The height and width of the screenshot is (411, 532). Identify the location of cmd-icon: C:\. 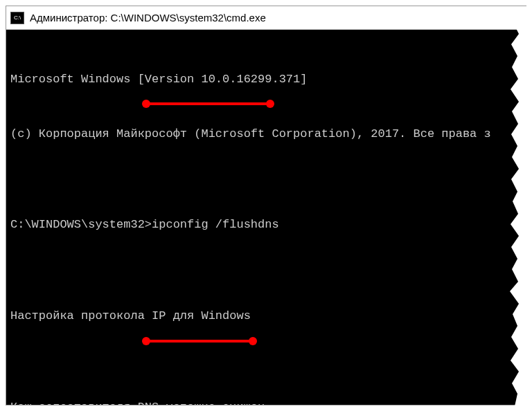
(17, 18).